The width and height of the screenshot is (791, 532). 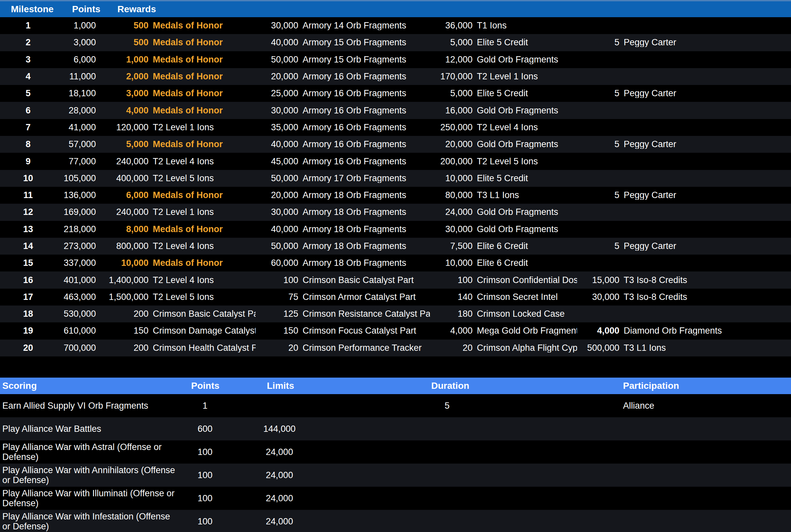 I want to click on scoring-points: 100, so click(x=205, y=452).